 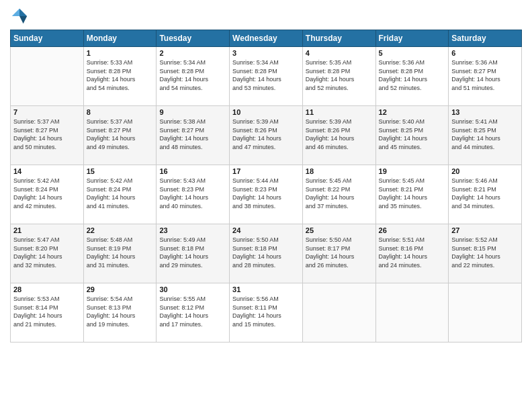 I want to click on calendar-cell: 18Sunrise: 5:45 AM Sunset: 8:22 PM Dayli…, so click(x=339, y=195).